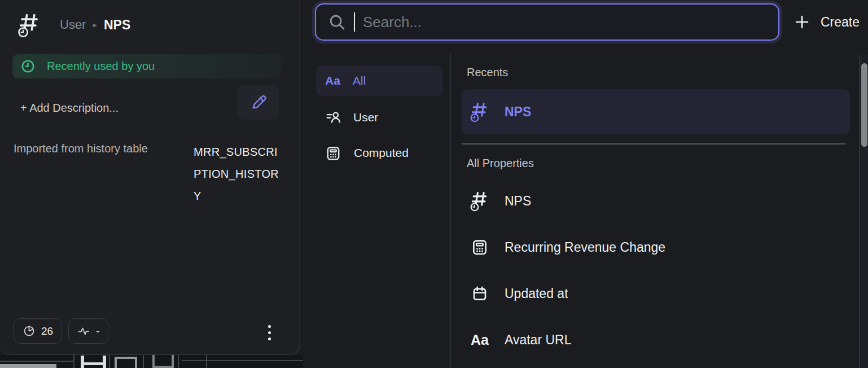  I want to click on clock-icon, so click(28, 67).